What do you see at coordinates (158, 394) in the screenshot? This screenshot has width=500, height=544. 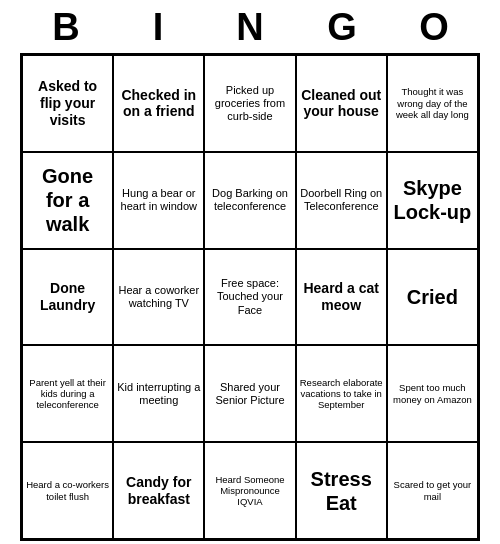 I see `bingo-cell-16: Kid interrupting a meeting` at bounding box center [158, 394].